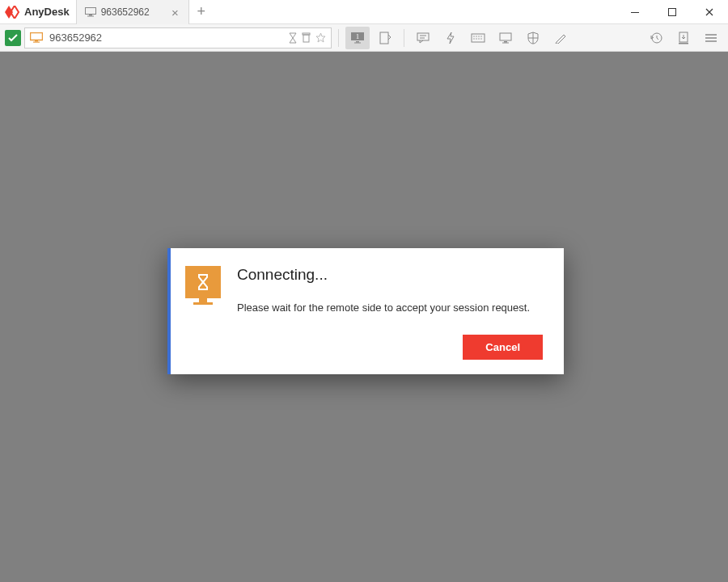 This screenshot has width=728, height=582. What do you see at coordinates (133, 12) in the screenshot?
I see `session-tab: 963652962 ×` at bounding box center [133, 12].